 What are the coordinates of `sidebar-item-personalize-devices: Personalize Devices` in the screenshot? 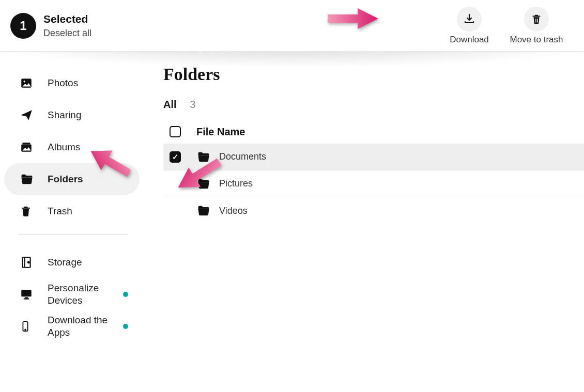 It's located at (72, 294).